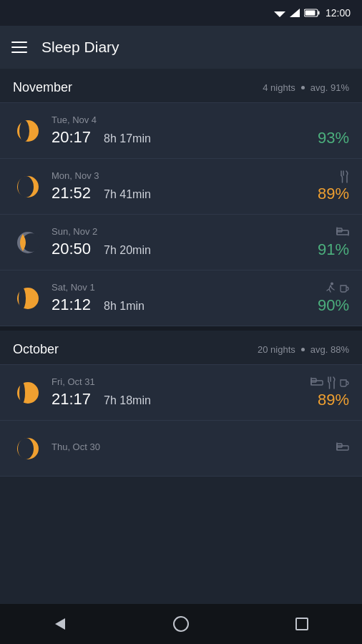 This screenshot has height=644, width=362. Describe the element at coordinates (312, 13) in the screenshot. I see `battery-icon` at that location.